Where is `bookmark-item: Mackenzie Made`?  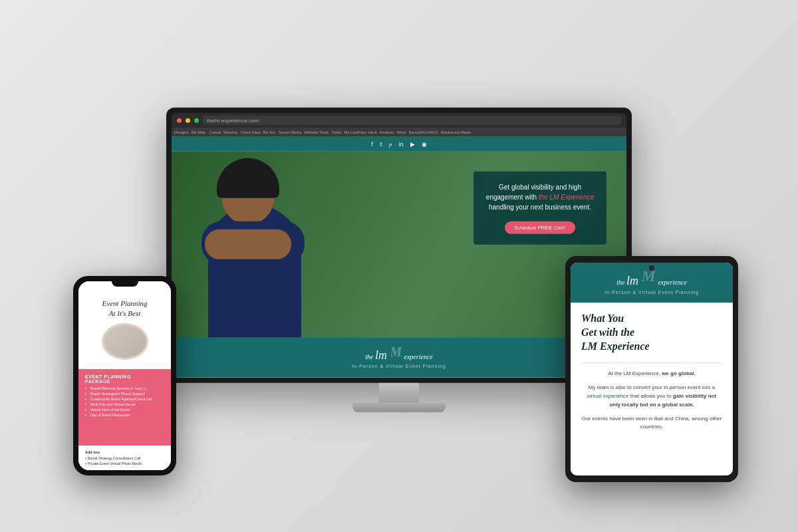
bookmark-item: Mackenzie Made is located at coordinates (456, 132).